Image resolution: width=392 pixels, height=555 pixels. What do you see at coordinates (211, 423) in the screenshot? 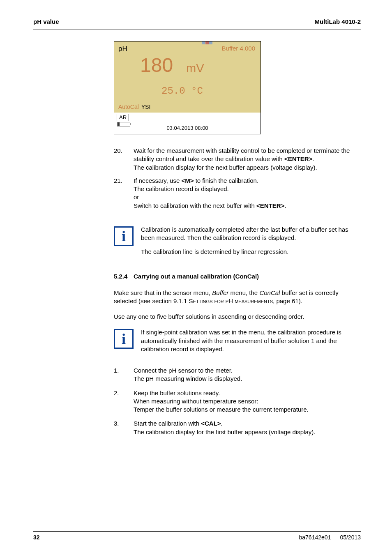
I see `key-cal: <CAL>` at bounding box center [211, 423].